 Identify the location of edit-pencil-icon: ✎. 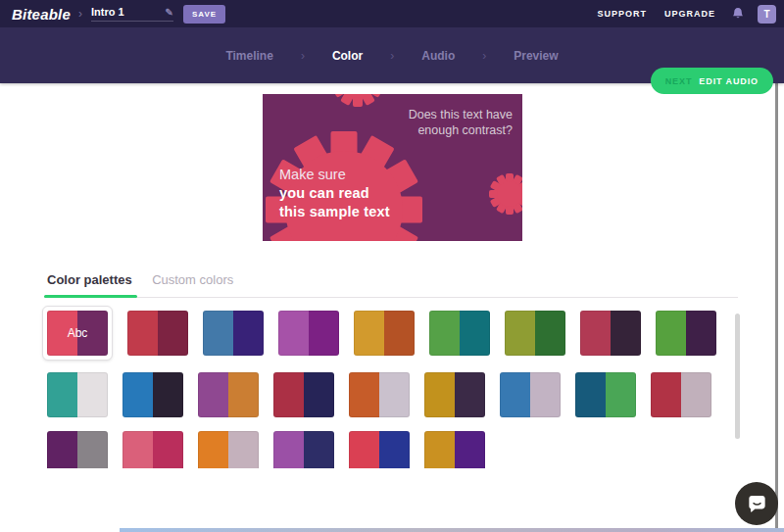
(170, 12).